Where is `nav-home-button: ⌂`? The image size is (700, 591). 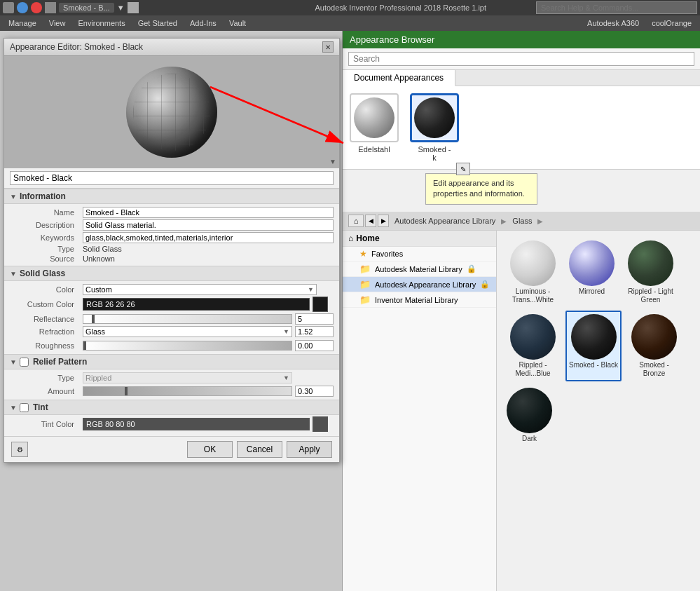 nav-home-button: ⌂ is located at coordinates (356, 221).